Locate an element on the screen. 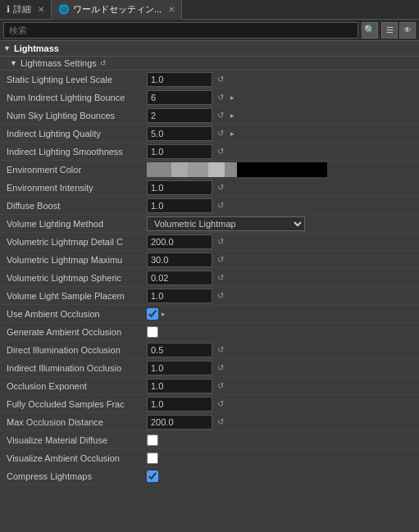 The image size is (419, 532). prop-row: Environment Intensity↺ is located at coordinates (210, 188).